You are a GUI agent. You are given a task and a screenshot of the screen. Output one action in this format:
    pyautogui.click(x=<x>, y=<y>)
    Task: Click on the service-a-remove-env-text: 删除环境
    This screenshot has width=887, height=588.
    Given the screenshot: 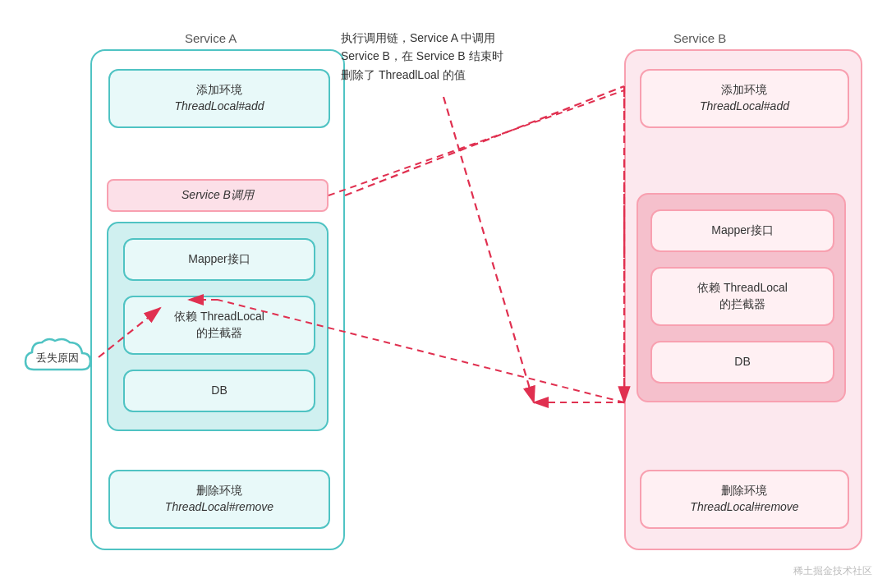 What is the action you would take?
    pyautogui.click(x=219, y=491)
    